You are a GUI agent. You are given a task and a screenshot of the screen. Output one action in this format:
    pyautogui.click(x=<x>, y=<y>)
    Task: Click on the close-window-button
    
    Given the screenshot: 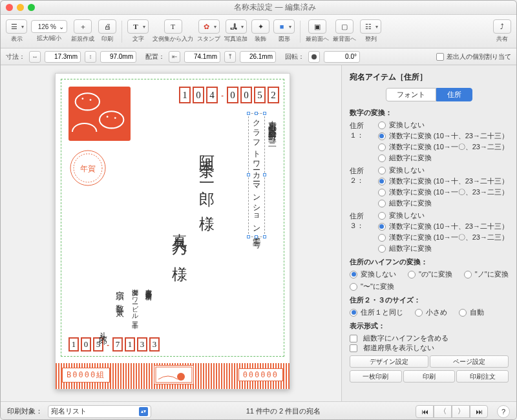 What is the action you would take?
    pyautogui.click(x=9, y=8)
    